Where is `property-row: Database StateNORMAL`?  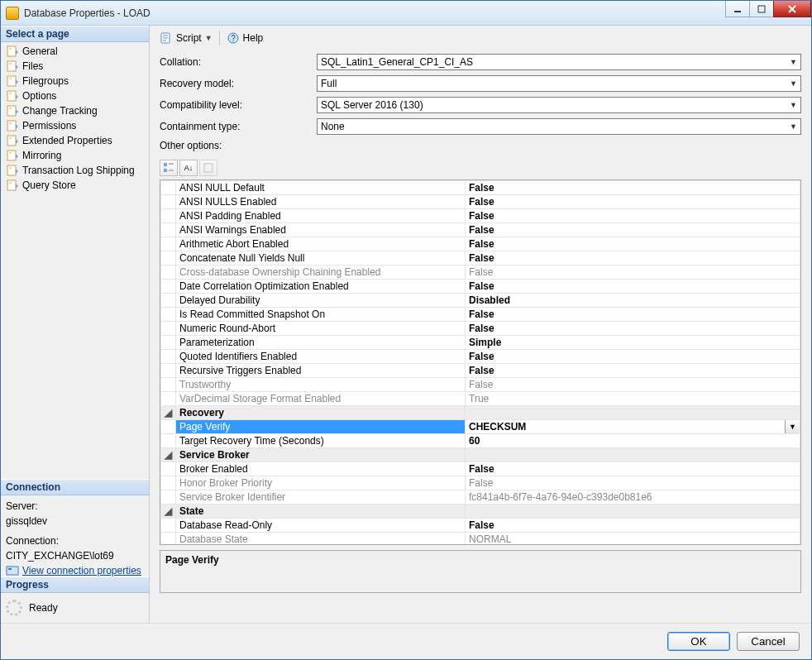
property-row: Database StateNORMAL is located at coordinates (481, 539).